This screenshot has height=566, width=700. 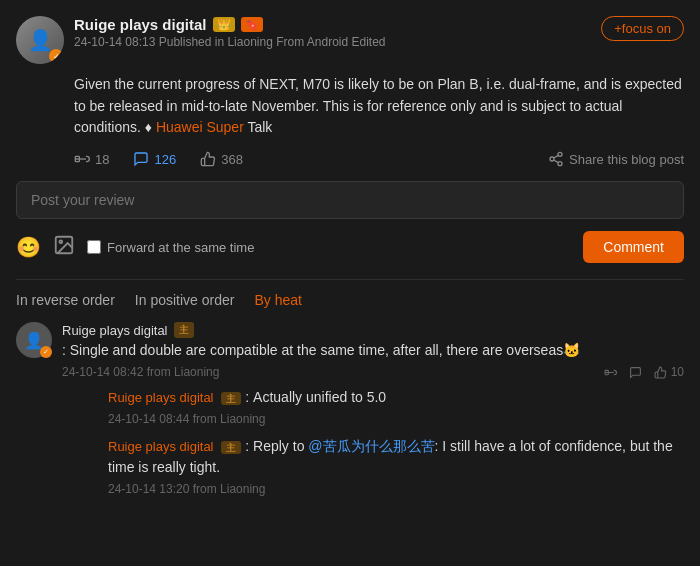 What do you see at coordinates (373, 372) in the screenshot?
I see `comment-meta-row: 24-10-14 08:42 from Liaoning` at bounding box center [373, 372].